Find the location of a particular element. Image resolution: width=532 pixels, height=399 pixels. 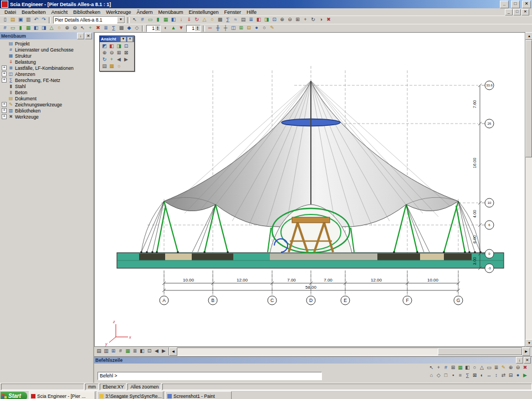

tri-snap-icon: △ is located at coordinates (482, 368).